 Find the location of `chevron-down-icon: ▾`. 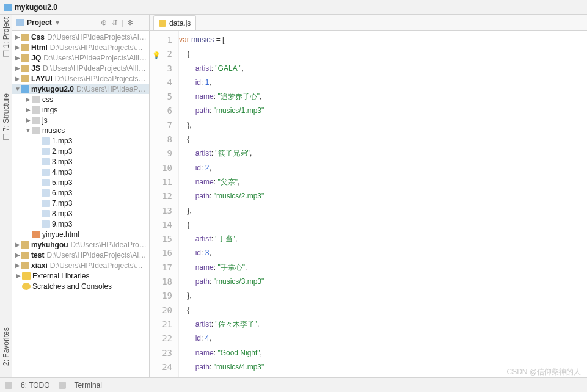

chevron-down-icon: ▾ is located at coordinates (57, 23).